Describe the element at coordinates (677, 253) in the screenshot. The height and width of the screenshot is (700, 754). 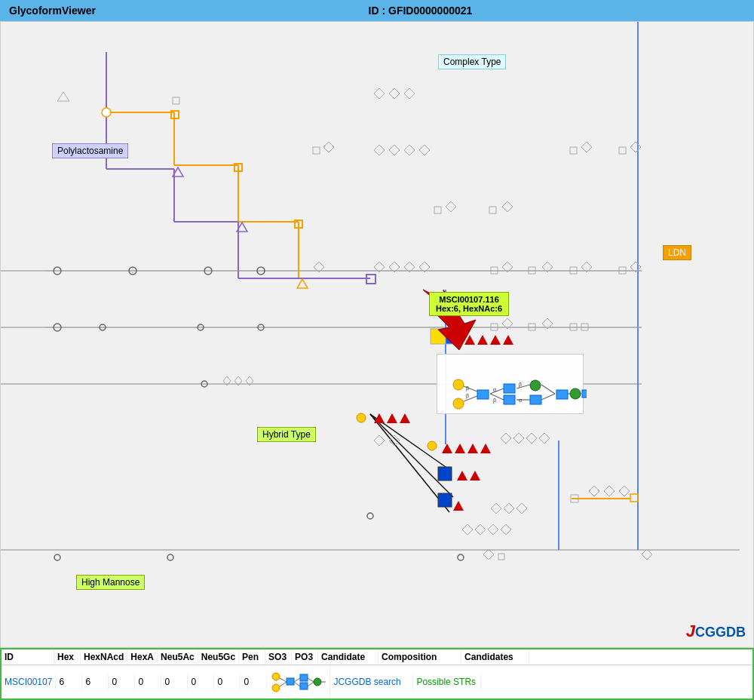
I see `ldn-label: LDN` at that location.